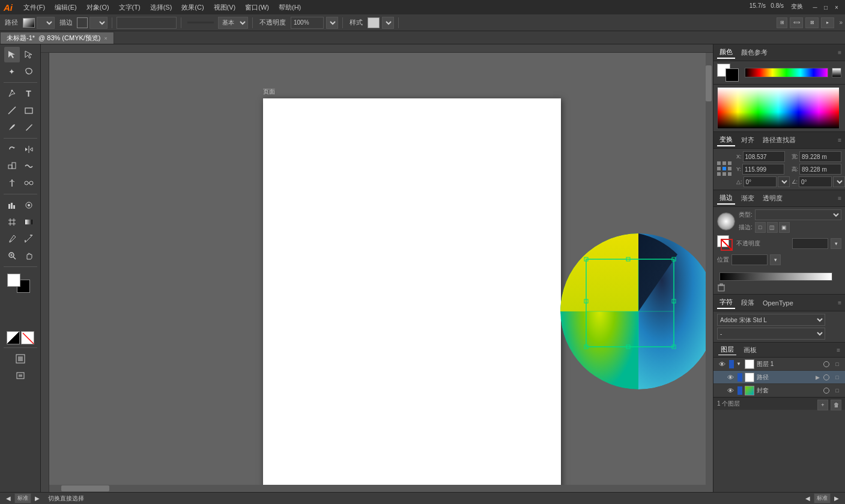 This screenshot has width=845, height=504. What do you see at coordinates (840, 53) in the screenshot?
I see `color-panel-menu: ≡` at bounding box center [840, 53].